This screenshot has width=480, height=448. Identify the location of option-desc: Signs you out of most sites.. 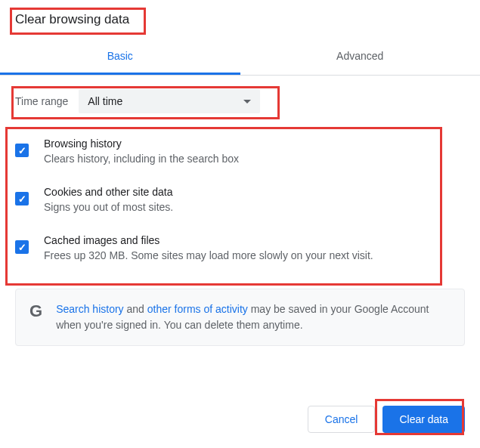
(254, 207).